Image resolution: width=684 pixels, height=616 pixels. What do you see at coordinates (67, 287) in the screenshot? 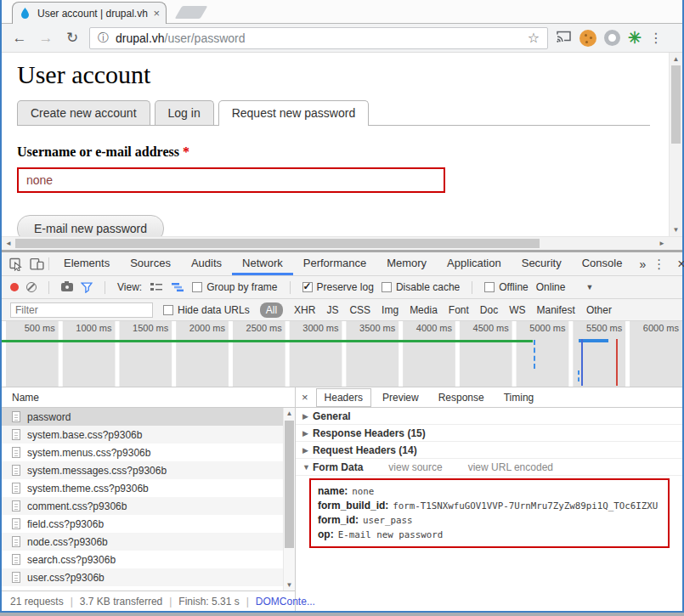
I see `screenshot-capture-icon` at bounding box center [67, 287].